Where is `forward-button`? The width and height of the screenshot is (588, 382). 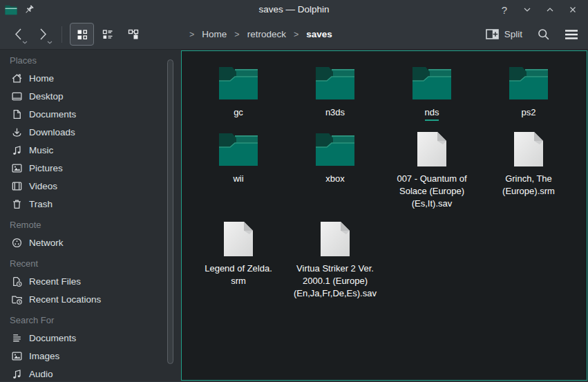
forward-button is located at coordinates (43, 35).